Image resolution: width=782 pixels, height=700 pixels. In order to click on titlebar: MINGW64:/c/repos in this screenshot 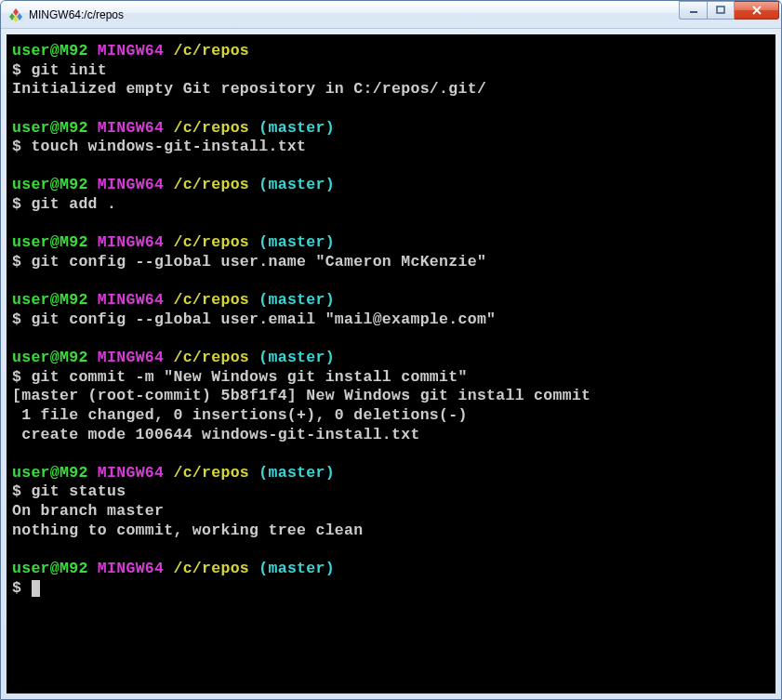, I will do `click(391, 15)`.